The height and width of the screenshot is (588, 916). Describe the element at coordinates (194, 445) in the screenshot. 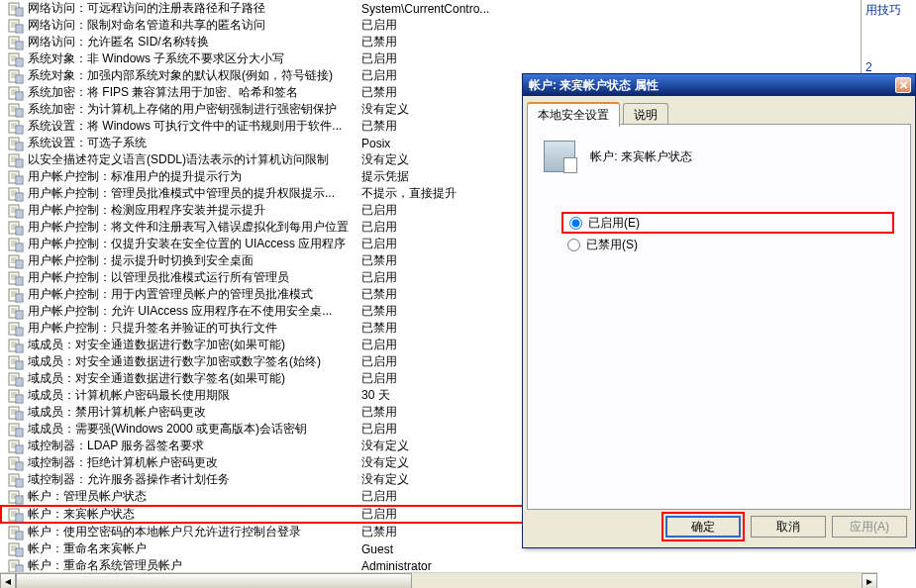

I see `list-item-name: 域控制器：LDAP 服务器签名要求` at that location.